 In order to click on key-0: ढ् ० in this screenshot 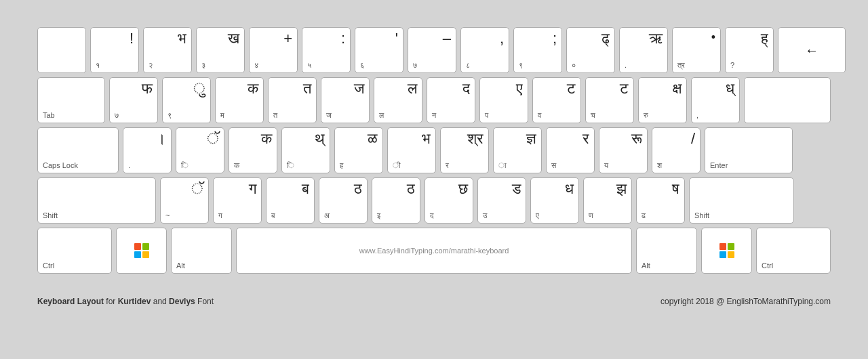, I will do `click(591, 50)`.